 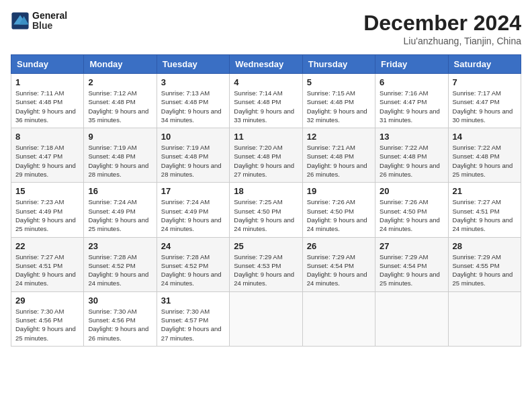 What do you see at coordinates (339, 64) in the screenshot?
I see `weekday-header: Thursday` at bounding box center [339, 64].